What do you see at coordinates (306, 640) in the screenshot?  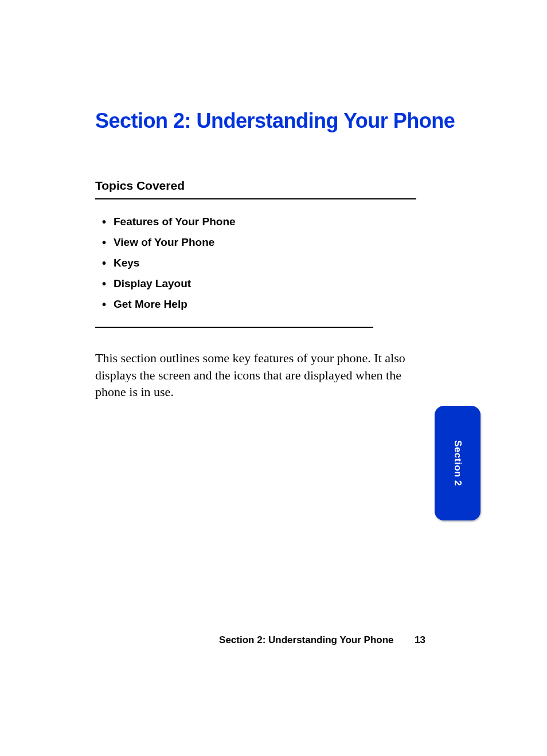 I see `footer-section-text: Section 2: Understanding Your Phone` at bounding box center [306, 640].